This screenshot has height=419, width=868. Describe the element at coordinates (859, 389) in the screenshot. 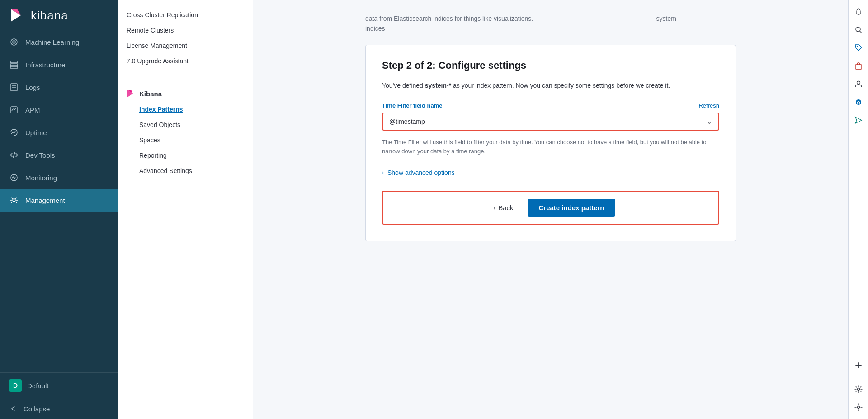

I see `settings-icon-bottom` at that location.